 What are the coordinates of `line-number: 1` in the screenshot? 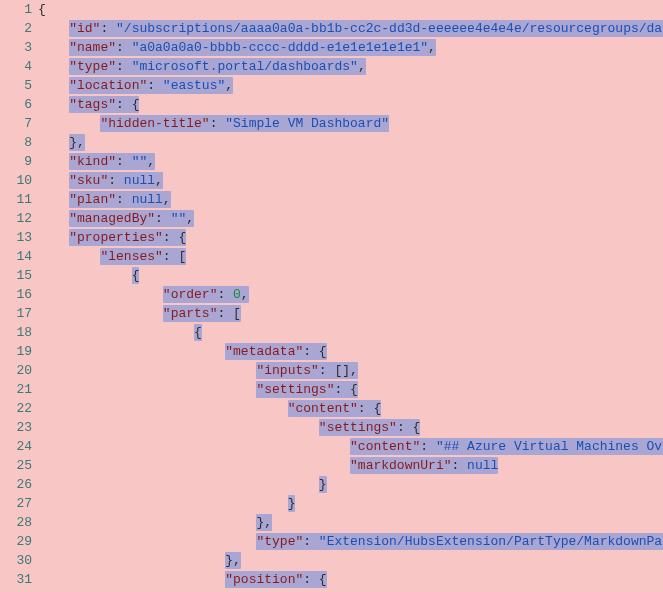 It's located at (16, 10).